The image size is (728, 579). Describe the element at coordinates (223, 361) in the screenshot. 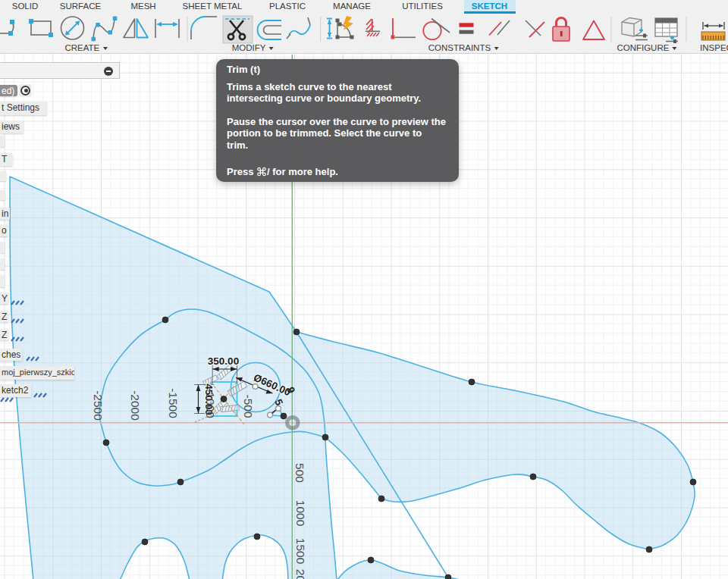

I see `svg-text: 350.00` at that location.